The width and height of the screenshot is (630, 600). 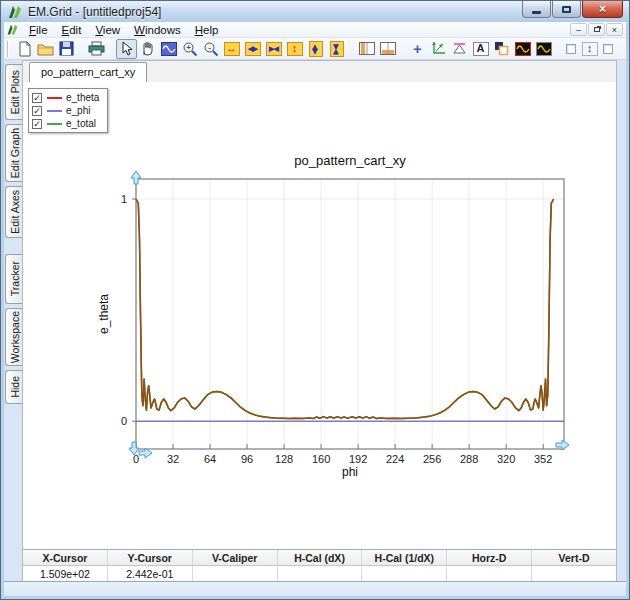 What do you see at coordinates (15, 92) in the screenshot?
I see `sidebar-tab-label: Edit Plots` at bounding box center [15, 92].